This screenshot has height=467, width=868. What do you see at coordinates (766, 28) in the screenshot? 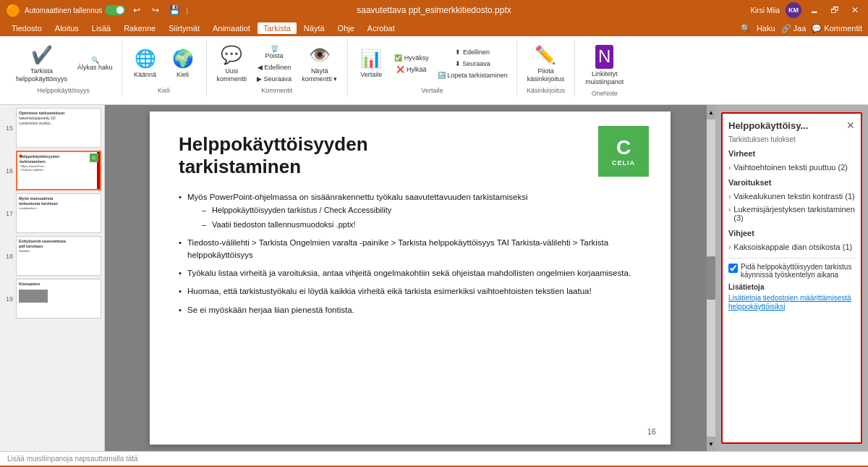
I see `search-label: Haku` at bounding box center [766, 28].